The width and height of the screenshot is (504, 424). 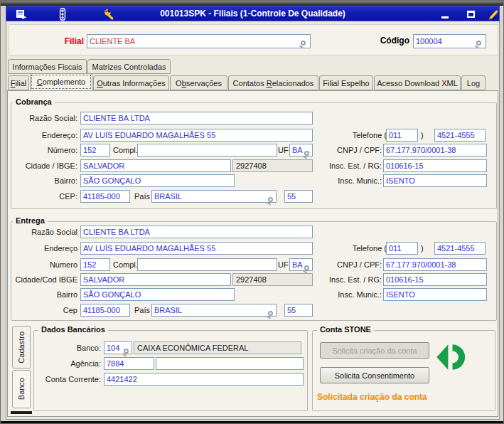 I want to click on entrega-ie-label: Insc. Est. / RG:, so click(x=330, y=280).